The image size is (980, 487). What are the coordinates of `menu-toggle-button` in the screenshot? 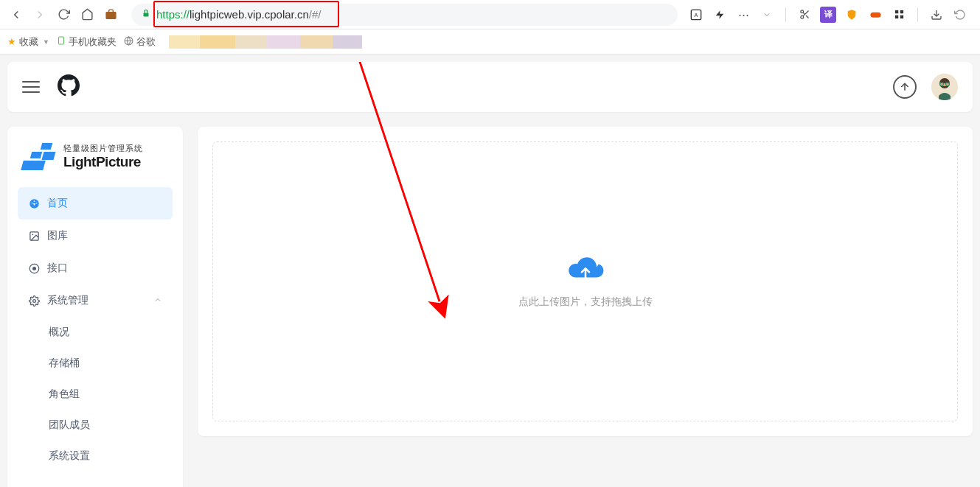 It's located at (31, 87).